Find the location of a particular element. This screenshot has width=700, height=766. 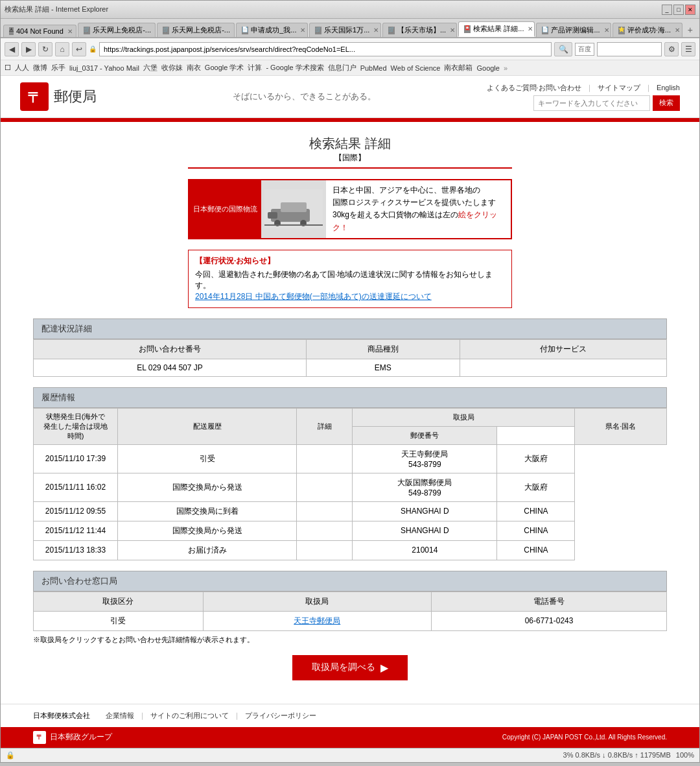

search-office-button: 取扱局を調べる ▶ is located at coordinates (350, 668).